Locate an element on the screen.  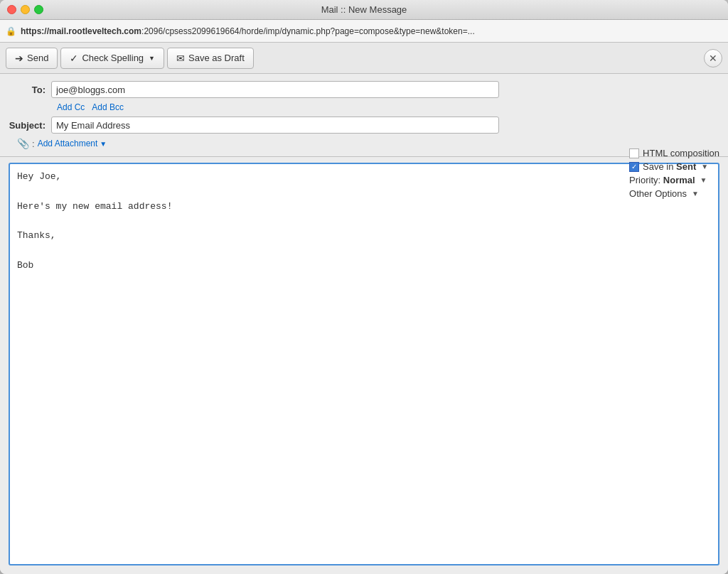
attachment-row: 📎 : Add Attachment ▼ is located at coordinates (364, 144).